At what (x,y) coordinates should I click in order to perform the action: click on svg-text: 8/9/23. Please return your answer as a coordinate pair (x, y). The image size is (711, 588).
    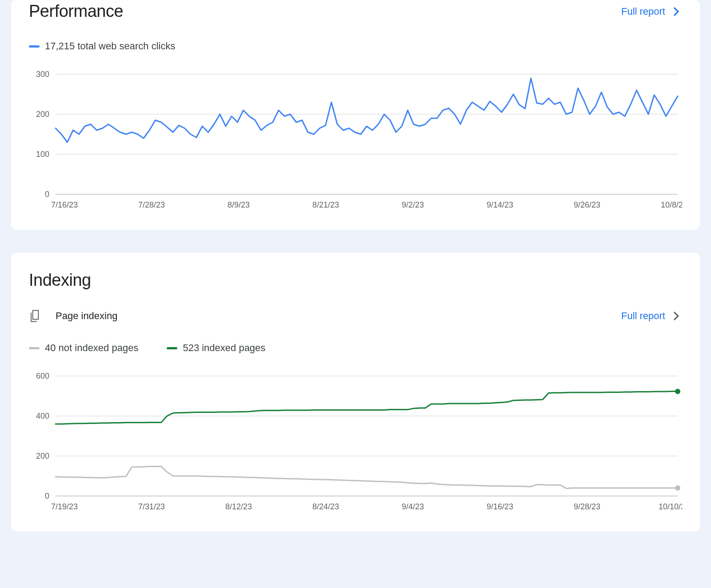
    Looking at the image, I should click on (239, 205).